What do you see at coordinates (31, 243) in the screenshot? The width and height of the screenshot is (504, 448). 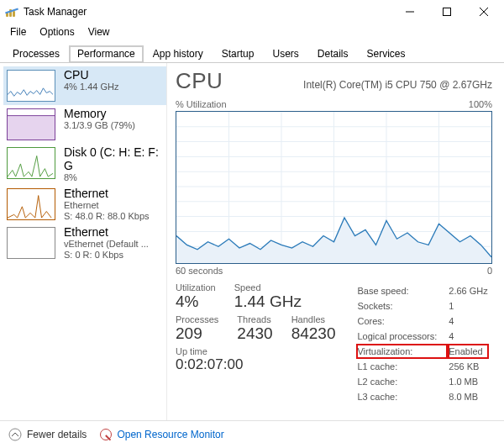 I see `ethernet2-thumb-icon` at bounding box center [31, 243].